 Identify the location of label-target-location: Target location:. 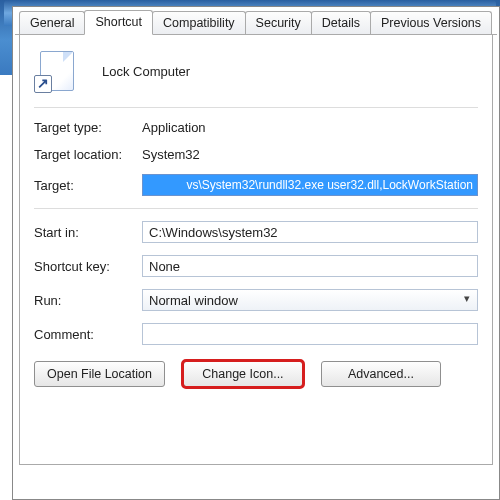
(88, 154).